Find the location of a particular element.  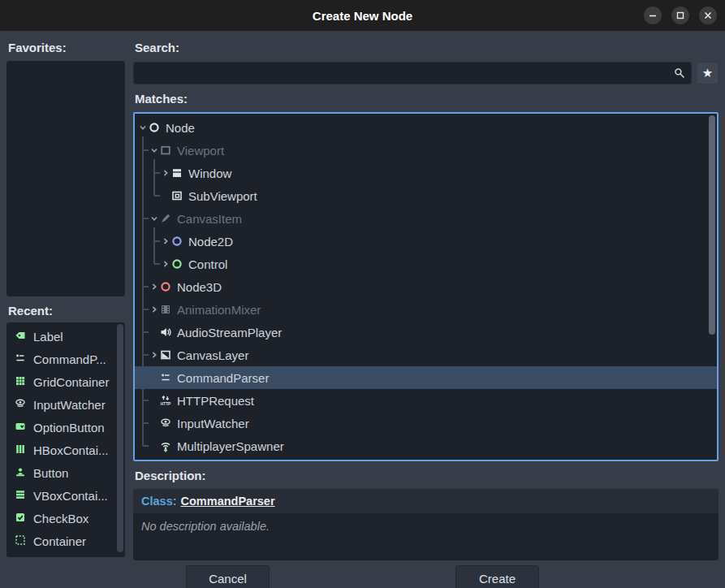

tree-item-label: CanvasLayer is located at coordinates (213, 356).